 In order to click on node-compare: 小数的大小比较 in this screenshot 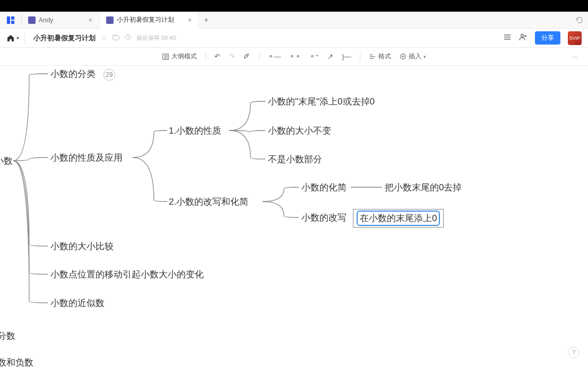, I will do `click(82, 246)`.